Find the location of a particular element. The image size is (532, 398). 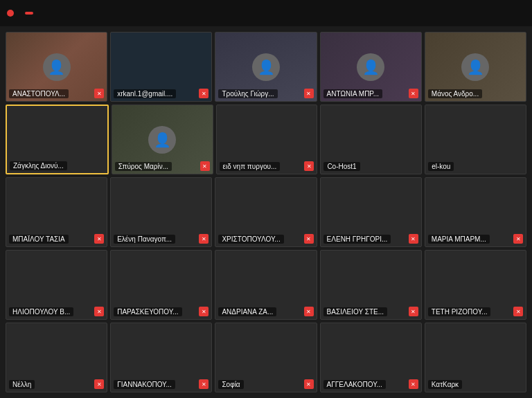

mute-icon-r3c2 is located at coordinates (204, 239).